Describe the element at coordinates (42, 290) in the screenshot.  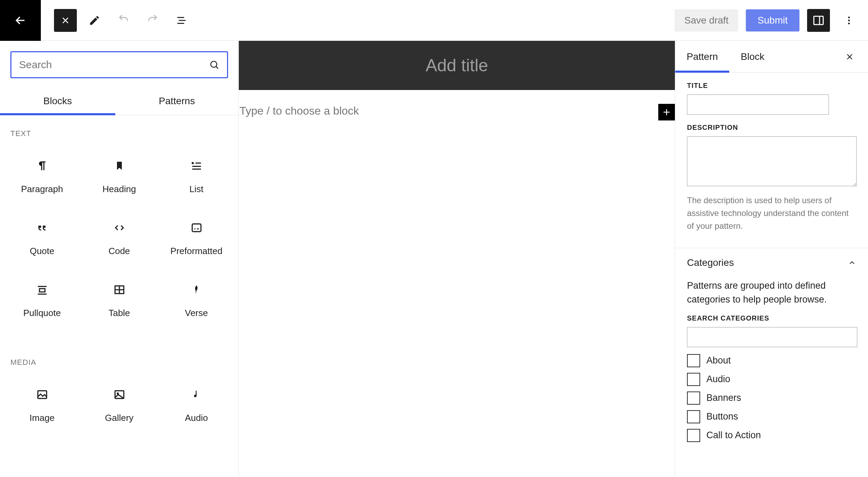
I see `pullquote-icon` at that location.